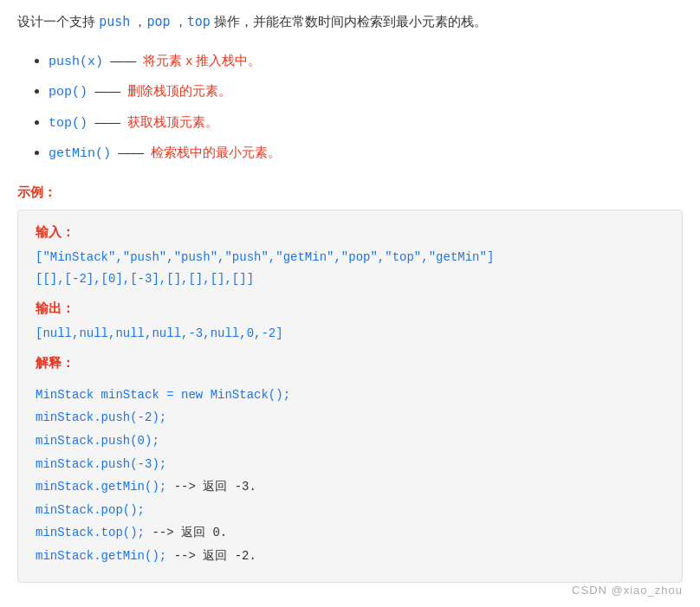 Image resolution: width=700 pixels, height=607 pixels. Describe the element at coordinates (350, 308) in the screenshot. I see `output-label: 输出：` at that location.